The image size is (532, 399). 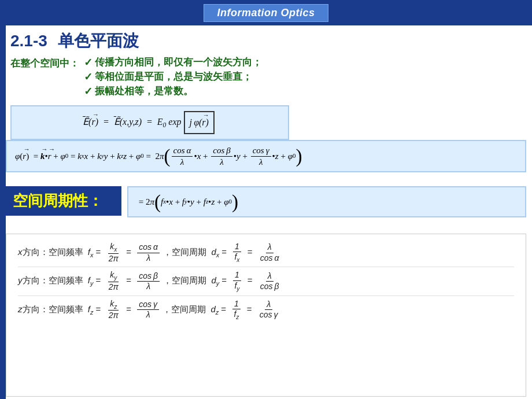 What do you see at coordinates (144, 91) in the screenshot?
I see `check-text-3: 振幅处相等，是常数。` at bounding box center [144, 91].